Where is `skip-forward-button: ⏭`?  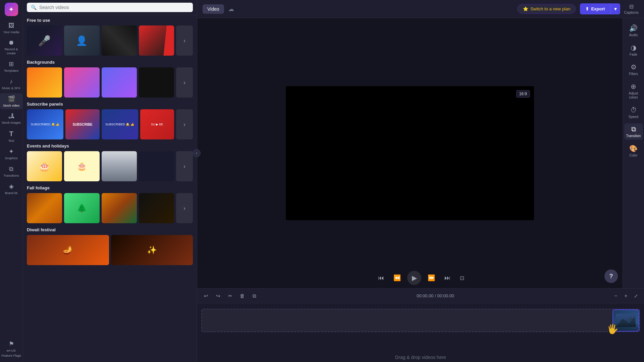
skip-forward-button: ⏭ is located at coordinates (447, 278).